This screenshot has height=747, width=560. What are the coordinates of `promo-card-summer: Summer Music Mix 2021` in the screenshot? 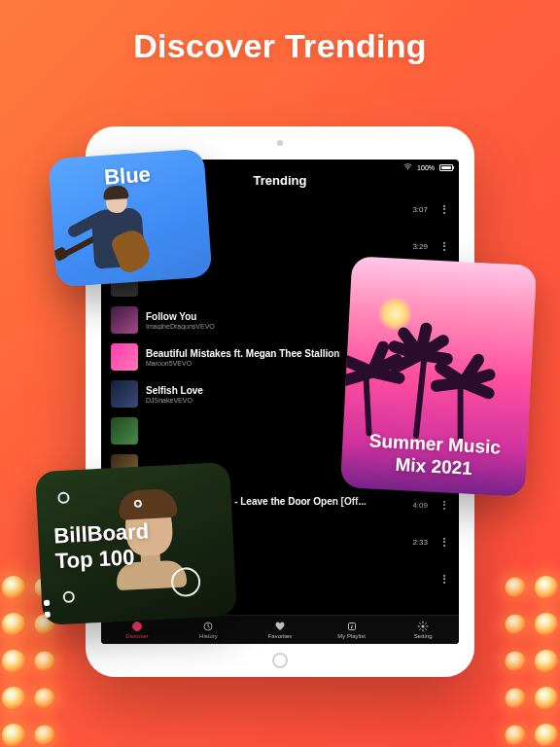 It's located at (438, 376).